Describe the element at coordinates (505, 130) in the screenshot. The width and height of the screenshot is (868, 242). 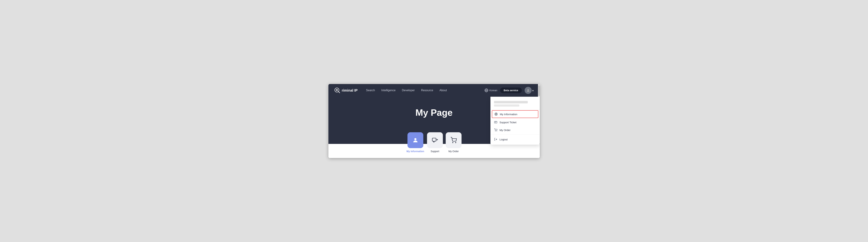
I see `dropdown-my-order-label: My Order` at that location.